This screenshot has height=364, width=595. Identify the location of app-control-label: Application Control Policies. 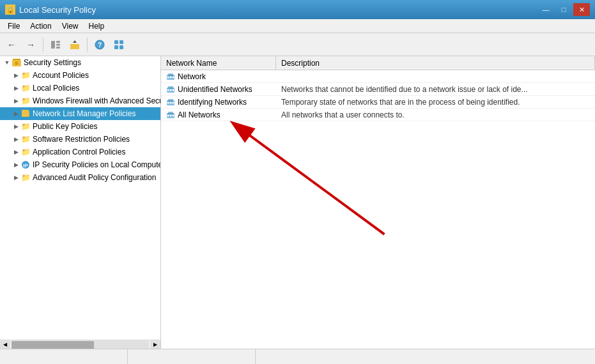
(79, 152).